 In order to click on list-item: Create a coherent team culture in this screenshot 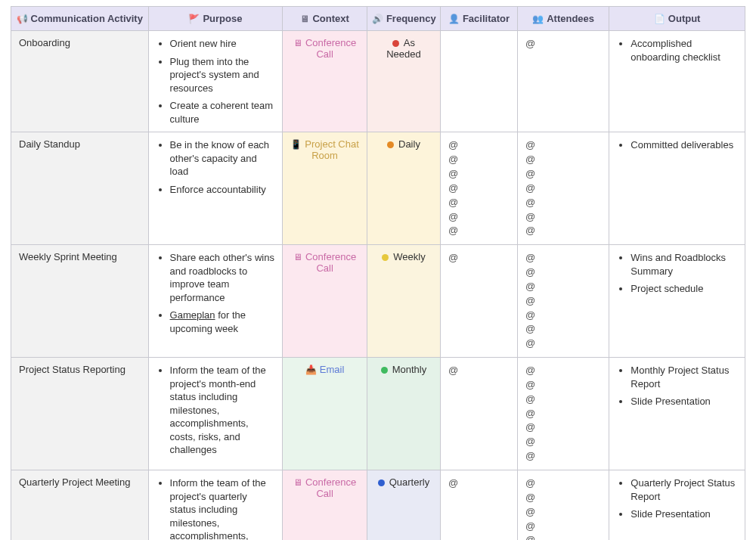, I will do `click(222, 112)`.